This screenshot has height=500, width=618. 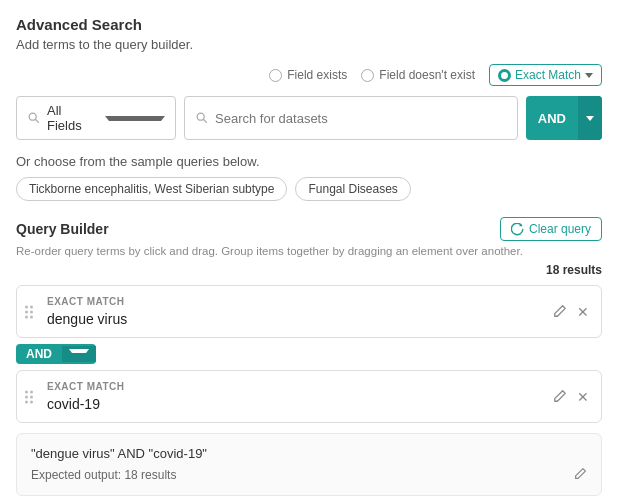 What do you see at coordinates (309, 270) in the screenshot?
I see `results-count: 18 results` at bounding box center [309, 270].